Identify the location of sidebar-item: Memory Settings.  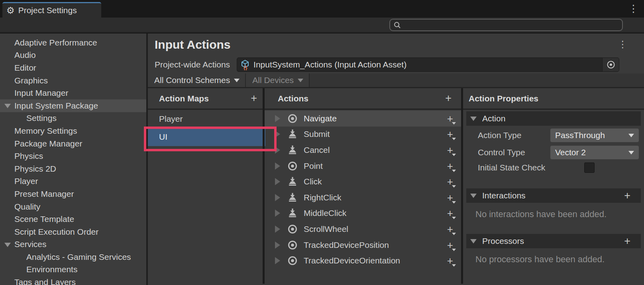
(73, 131).